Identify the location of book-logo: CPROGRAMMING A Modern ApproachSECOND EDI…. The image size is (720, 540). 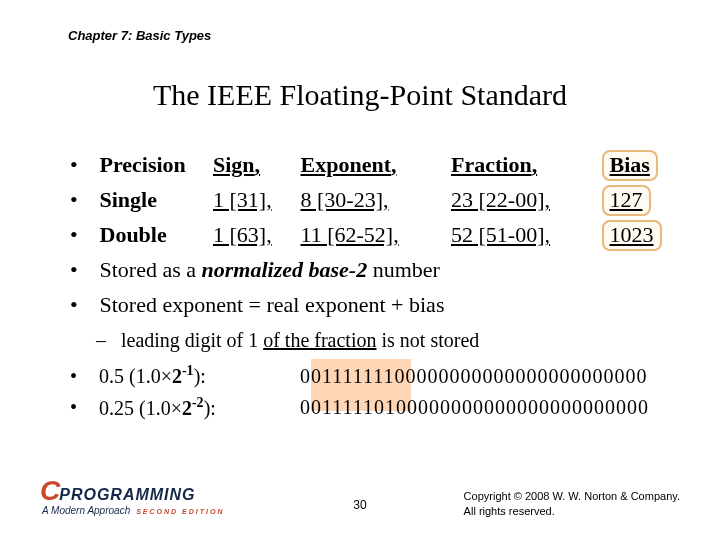
(132, 496).